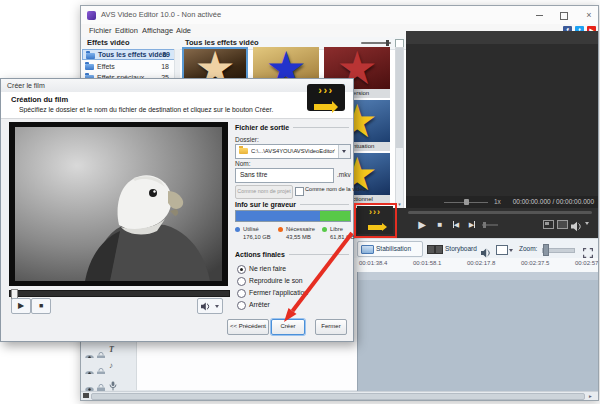  What do you see at coordinates (293, 151) in the screenshot?
I see `folder-path-value: C:\...\AVS4YOU\AVSVideoEditor\Output` at bounding box center [293, 151].